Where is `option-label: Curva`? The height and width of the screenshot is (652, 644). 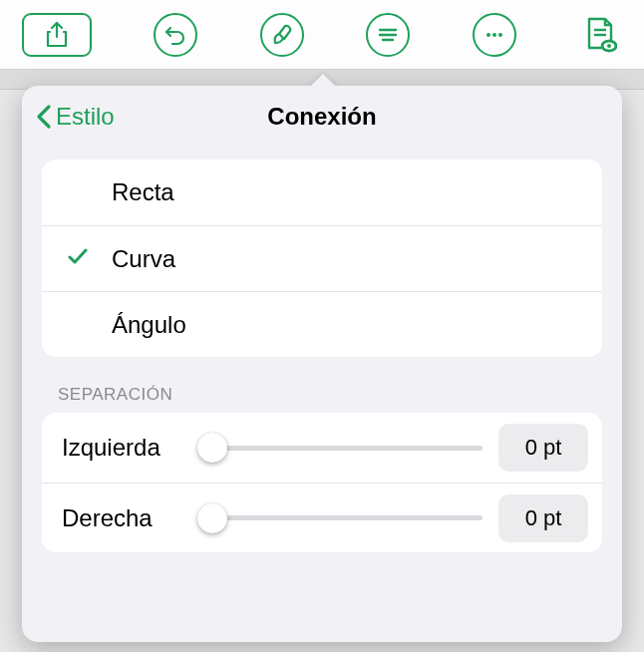
option-label: Curva is located at coordinates (144, 259).